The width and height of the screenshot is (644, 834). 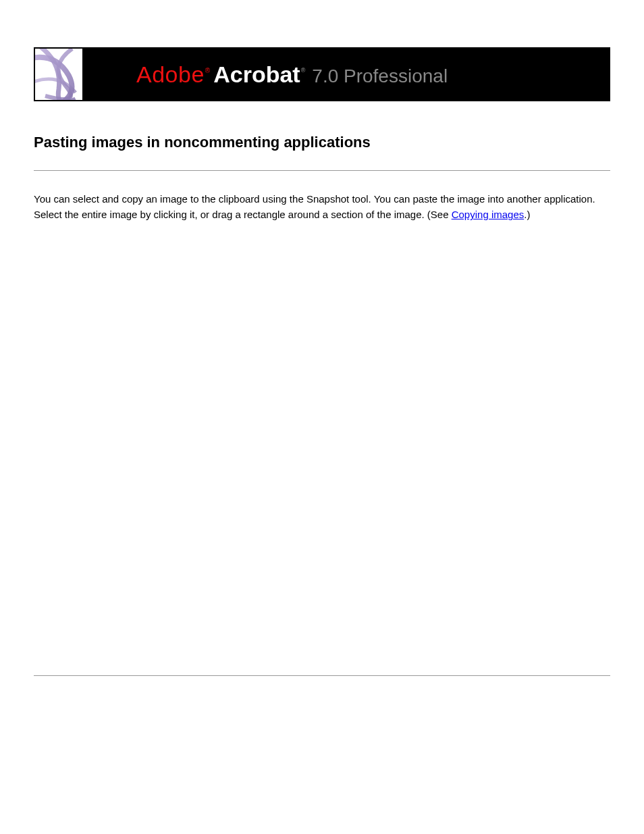 I want to click on bottom-divider, so click(x=322, y=675).